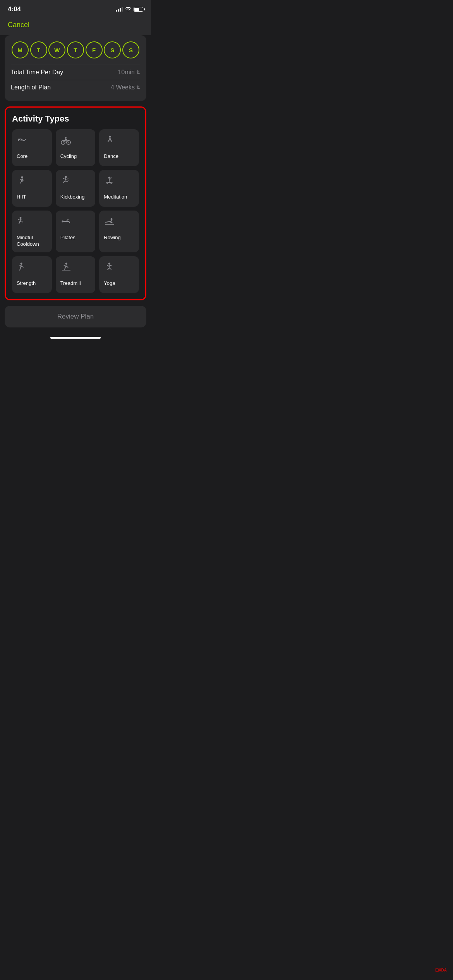 This screenshot has height=980, width=453. Describe the element at coordinates (76, 181) in the screenshot. I see `kickboxing-icon` at that location.